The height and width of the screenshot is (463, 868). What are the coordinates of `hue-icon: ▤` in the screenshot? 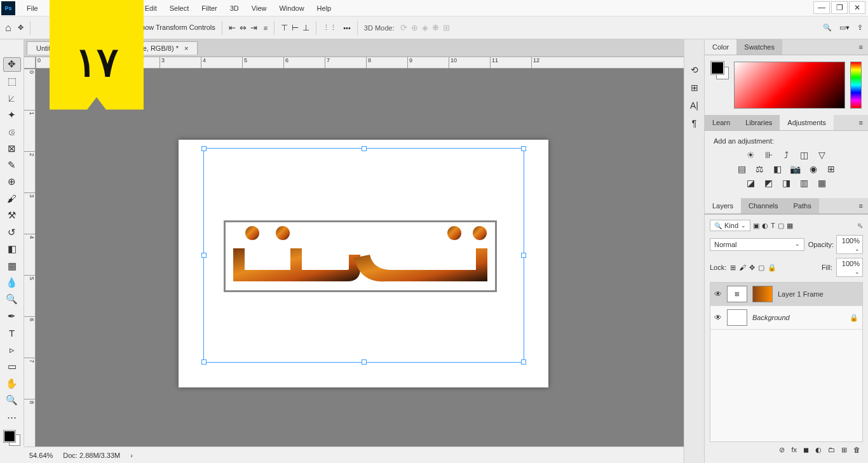 It's located at (742, 169).